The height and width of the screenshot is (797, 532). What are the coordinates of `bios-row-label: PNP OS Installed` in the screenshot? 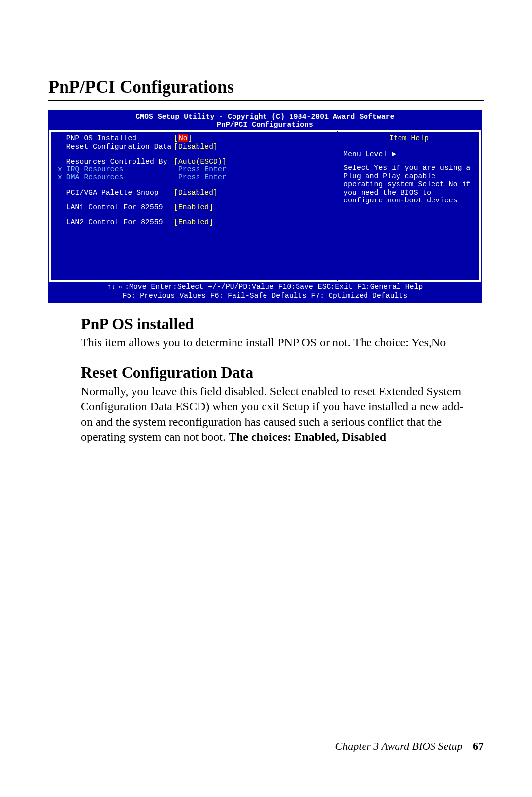 It's located at (116, 138).